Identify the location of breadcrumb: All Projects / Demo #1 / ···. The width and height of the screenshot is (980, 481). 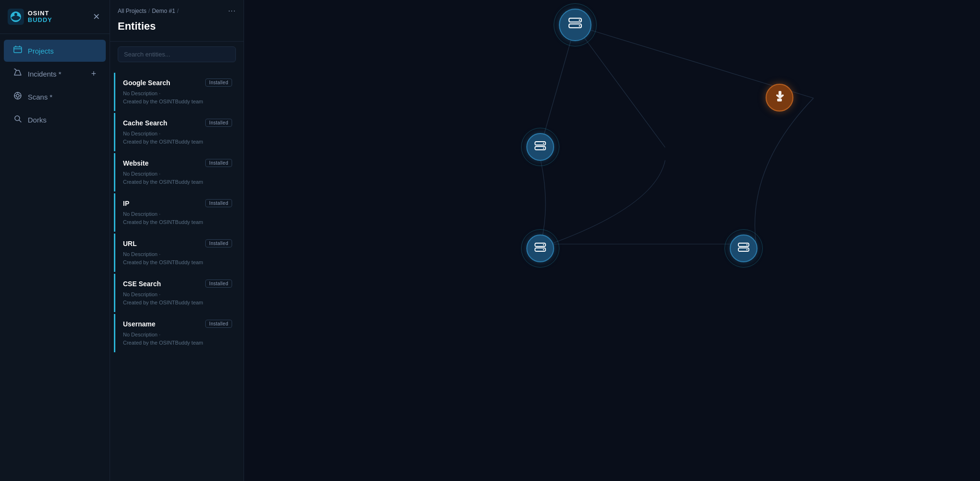
(177, 11).